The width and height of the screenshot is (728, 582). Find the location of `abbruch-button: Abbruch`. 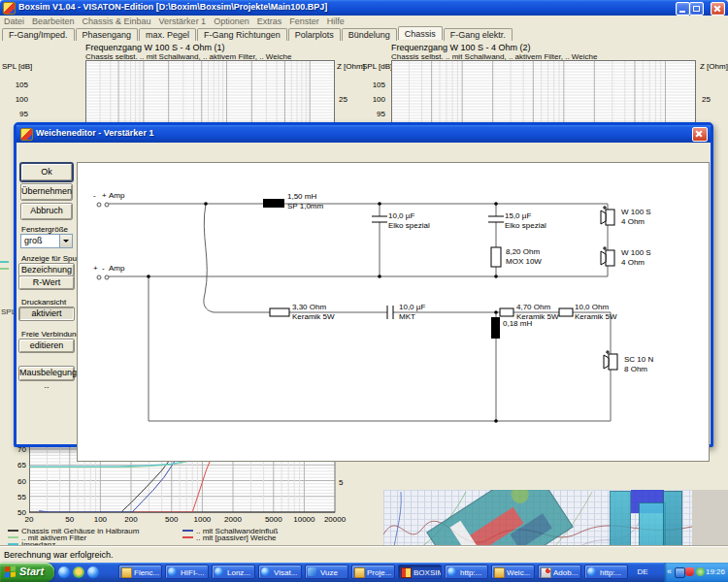

abbruch-button: Abbruch is located at coordinates (47, 211).